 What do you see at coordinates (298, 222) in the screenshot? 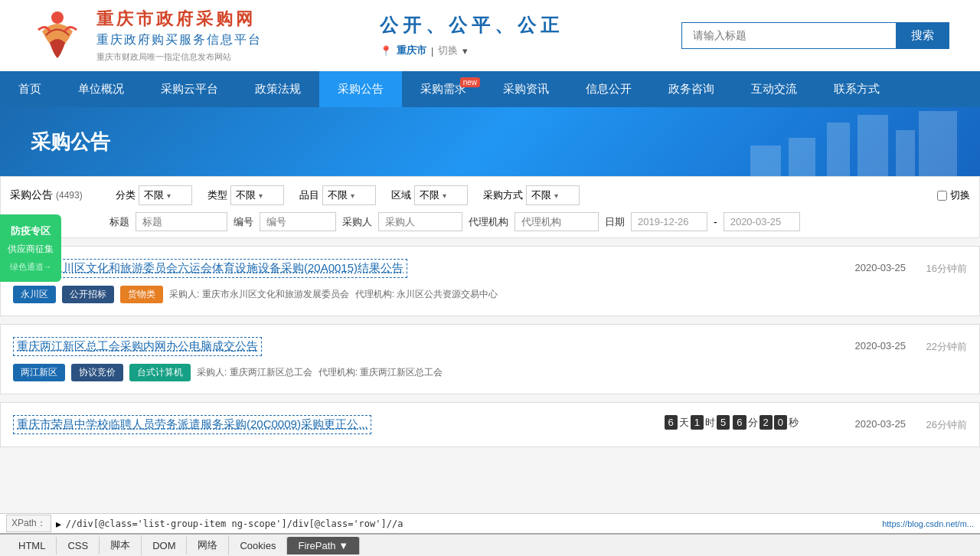
I see `filter-number-input` at bounding box center [298, 222].